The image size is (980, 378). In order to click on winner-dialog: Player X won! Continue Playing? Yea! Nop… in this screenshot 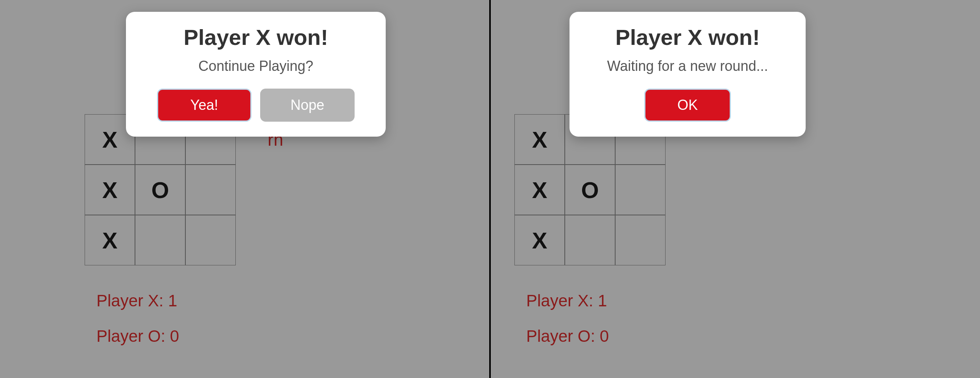, I will do `click(256, 74)`.